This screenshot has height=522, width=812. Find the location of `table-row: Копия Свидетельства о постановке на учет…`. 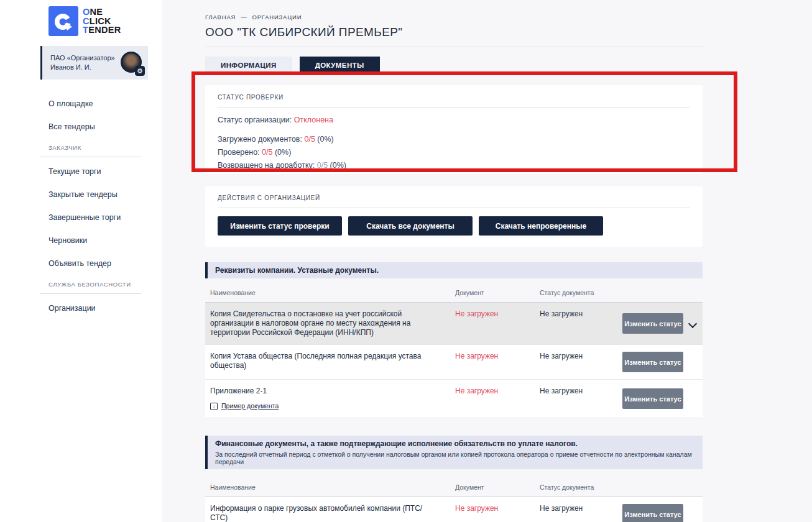

table-row: Копия Свидетельства о постановке на учет… is located at coordinates (454, 324).